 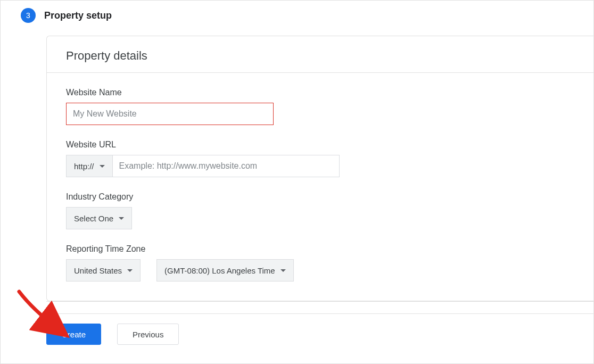 I want to click on step-header: 3 Property setup, so click(x=297, y=12).